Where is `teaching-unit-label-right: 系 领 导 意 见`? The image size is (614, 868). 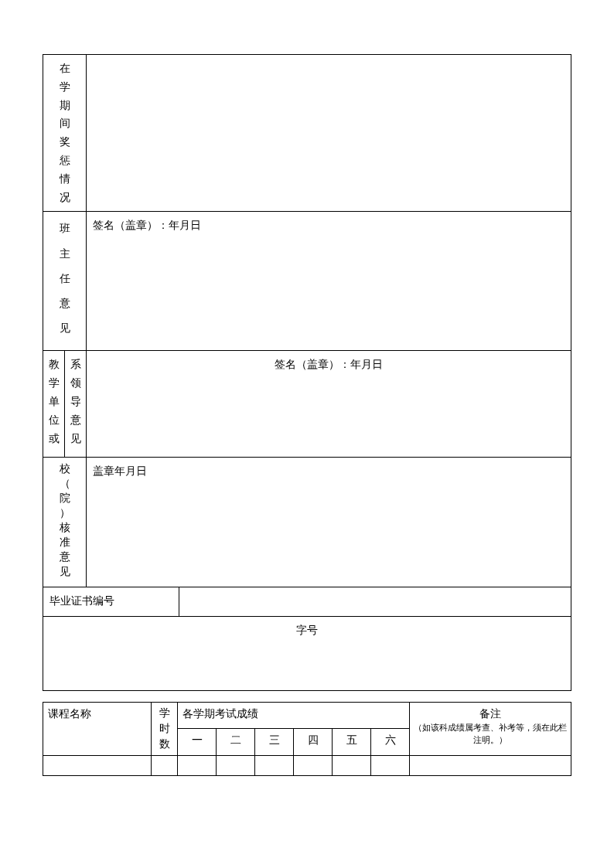
teaching-unit-label-right: 系 领 导 意 见 is located at coordinates (76, 402).